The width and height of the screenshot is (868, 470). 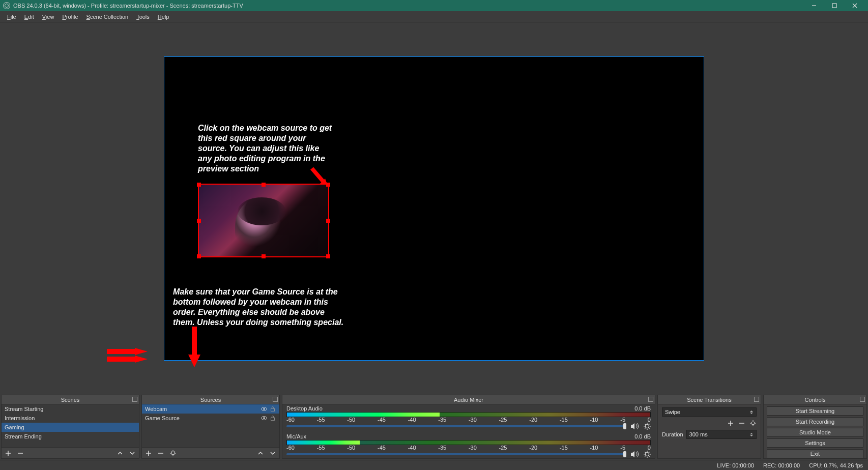 What do you see at coordinates (273, 453) in the screenshot?
I see `move-source-down-button` at bounding box center [273, 453].